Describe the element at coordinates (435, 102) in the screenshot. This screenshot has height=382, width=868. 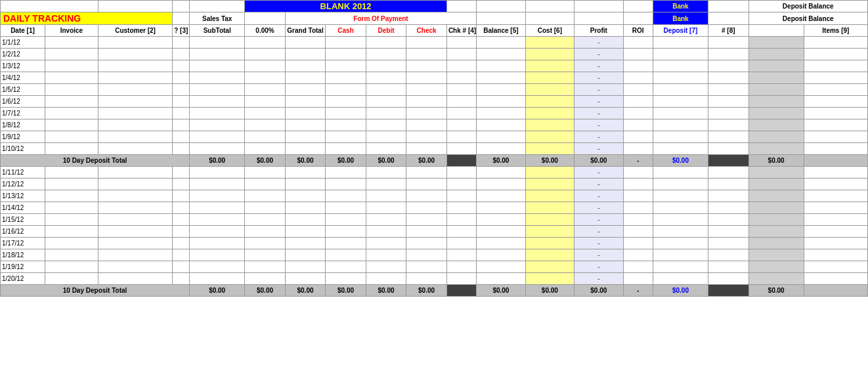
I see `table-row: 1/6/12 -` at that location.